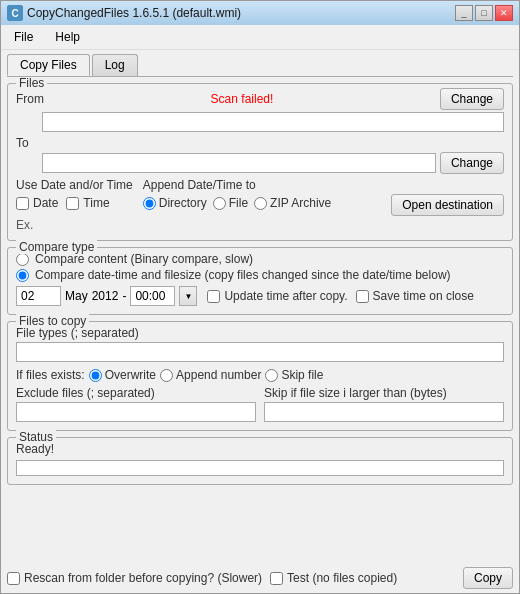 The height and width of the screenshot is (594, 520). What do you see at coordinates (74, 185) in the screenshot?
I see `use-datetime-label: Use Date and/or Time` at bounding box center [74, 185].